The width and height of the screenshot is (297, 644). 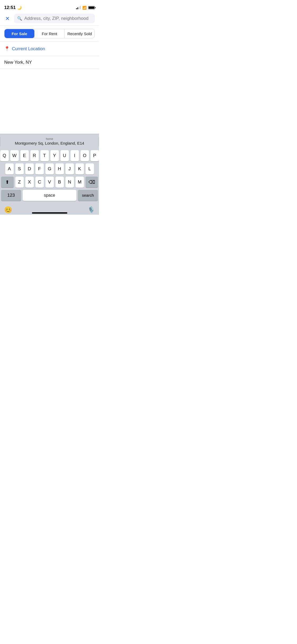 I want to click on key-y: Y, so click(x=55, y=156).